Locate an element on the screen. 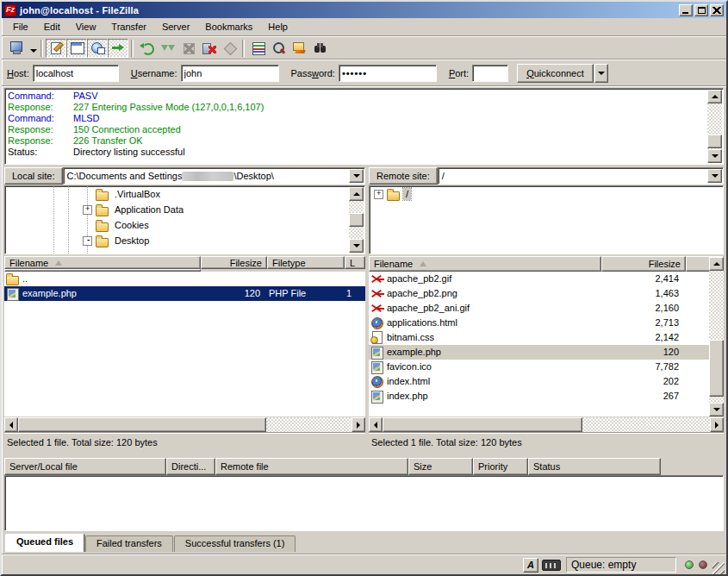 This screenshot has width=728, height=576. column-header: Filetype is located at coordinates (306, 262).